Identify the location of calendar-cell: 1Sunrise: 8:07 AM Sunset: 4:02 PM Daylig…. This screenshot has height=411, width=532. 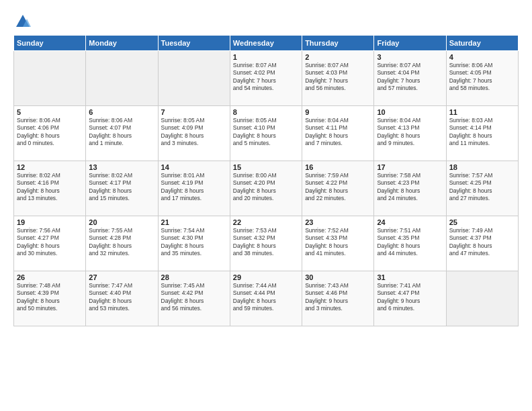
(266, 79).